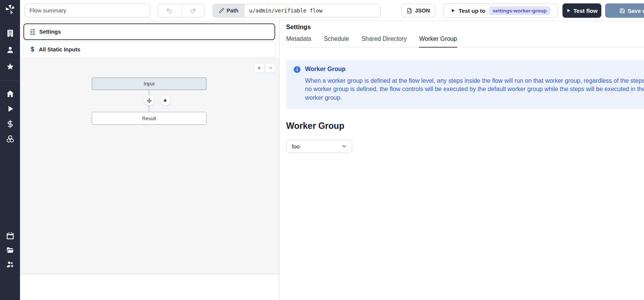 The width and height of the screenshot is (644, 300). What do you see at coordinates (193, 11) in the screenshot?
I see `redo-icon` at bounding box center [193, 11].